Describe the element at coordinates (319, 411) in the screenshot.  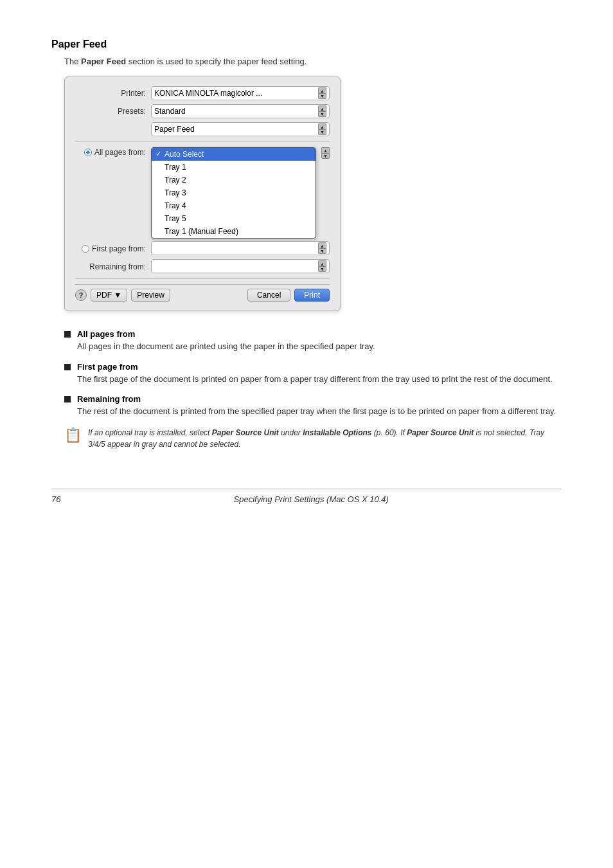
I see `bullet-desc-3: The rest of the document is printed from…` at that location.